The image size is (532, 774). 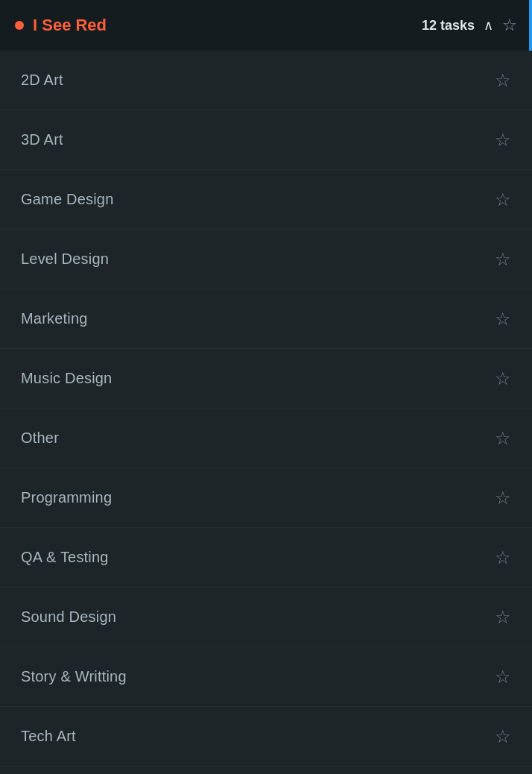 I want to click on list-item-sound-design: Sound Design☆, so click(x=266, y=617).